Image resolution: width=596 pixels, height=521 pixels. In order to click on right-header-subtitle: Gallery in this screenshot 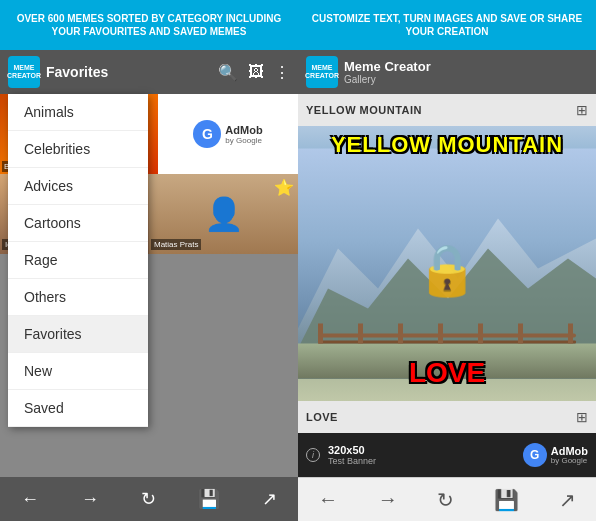, I will do `click(466, 80)`.